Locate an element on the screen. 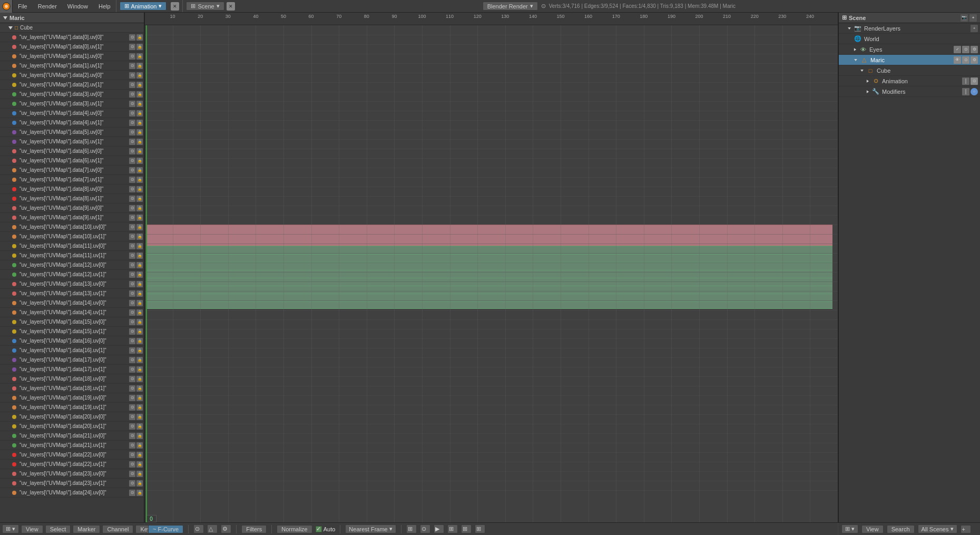  tree-icon-lock-8: 🔒 is located at coordinates (140, 113).